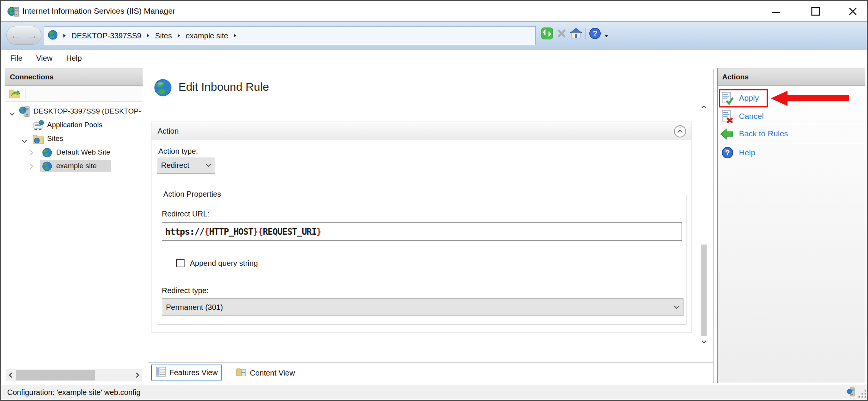  What do you see at coordinates (74, 375) in the screenshot?
I see `connections-h-scrollbar` at bounding box center [74, 375].